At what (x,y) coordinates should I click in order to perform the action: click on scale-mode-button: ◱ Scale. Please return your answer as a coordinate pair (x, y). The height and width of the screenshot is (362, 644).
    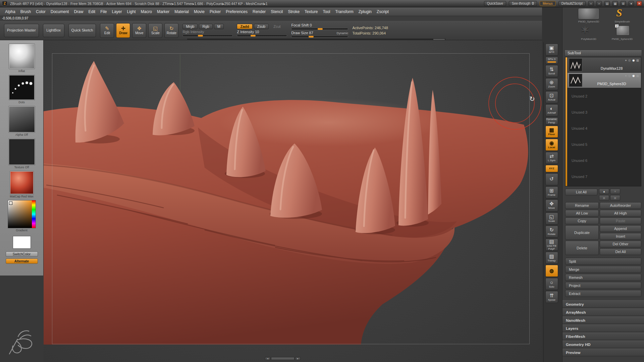
    Looking at the image, I should click on (155, 31).